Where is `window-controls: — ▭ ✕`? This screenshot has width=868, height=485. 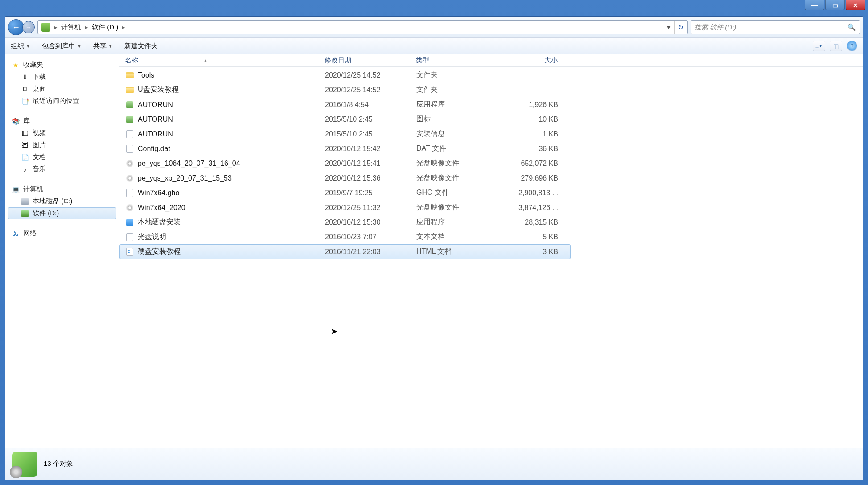
window-controls: — ▭ ✕ is located at coordinates (835, 5).